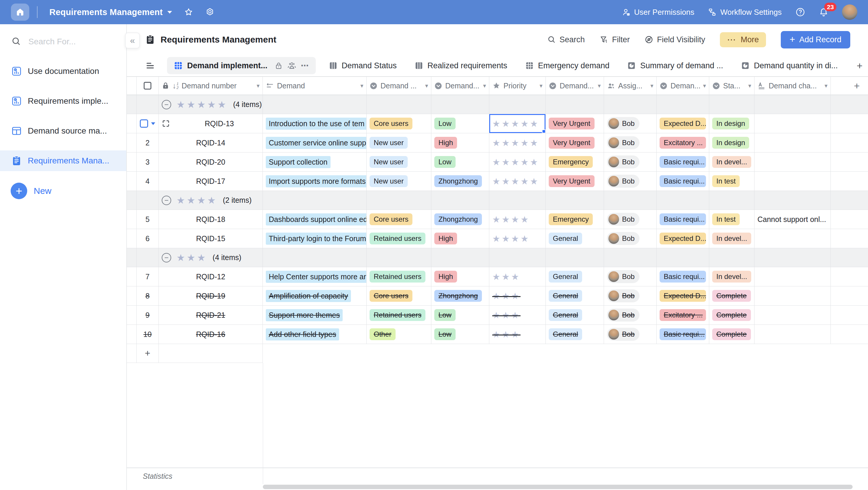  I want to click on table-row: 8RQID-19Amplification of capacityCore us…, so click(497, 296).